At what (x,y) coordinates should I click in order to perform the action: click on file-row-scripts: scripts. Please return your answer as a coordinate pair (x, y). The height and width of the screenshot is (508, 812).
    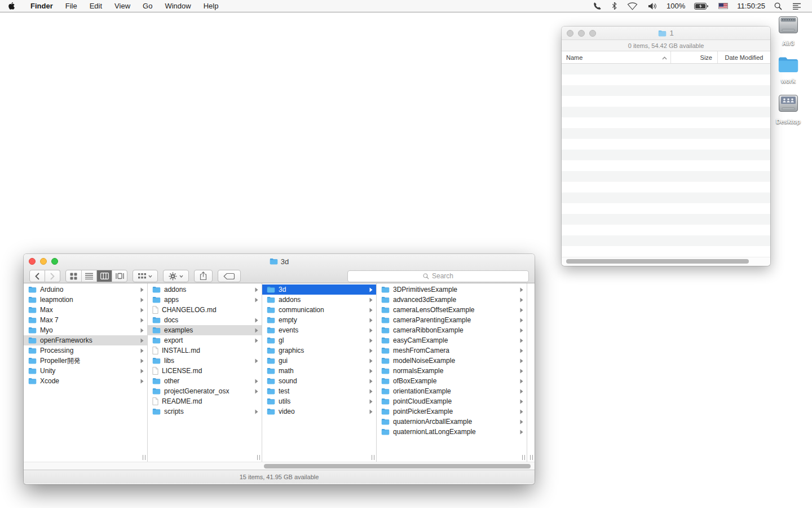
    Looking at the image, I should click on (205, 411).